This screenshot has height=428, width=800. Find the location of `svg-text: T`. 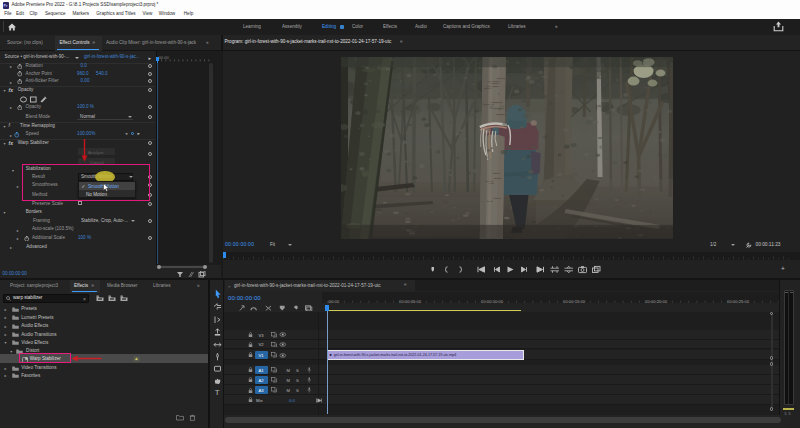

svg-text: T is located at coordinates (216, 392).